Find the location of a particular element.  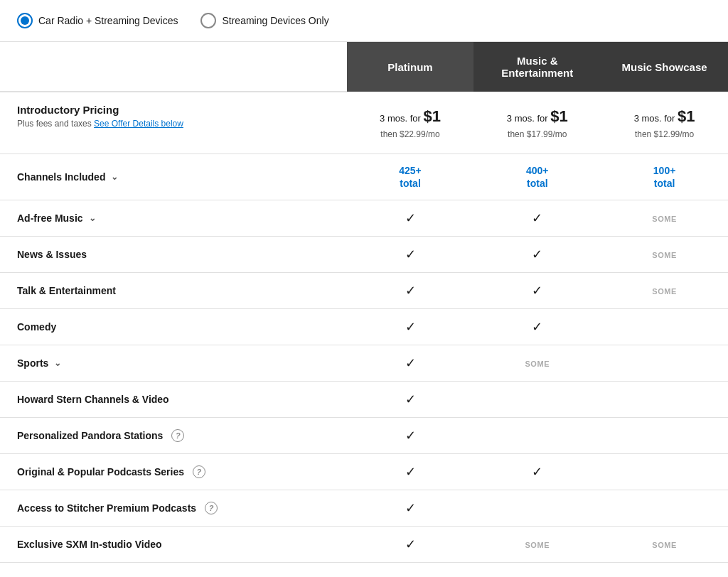

platinum-cell-7: ✓ is located at coordinates (411, 436).